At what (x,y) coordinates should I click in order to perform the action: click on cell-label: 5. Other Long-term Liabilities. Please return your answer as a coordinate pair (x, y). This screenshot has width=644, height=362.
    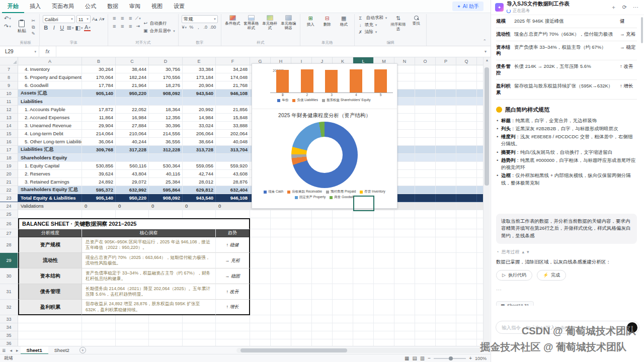
    Looking at the image, I should click on (50, 142).